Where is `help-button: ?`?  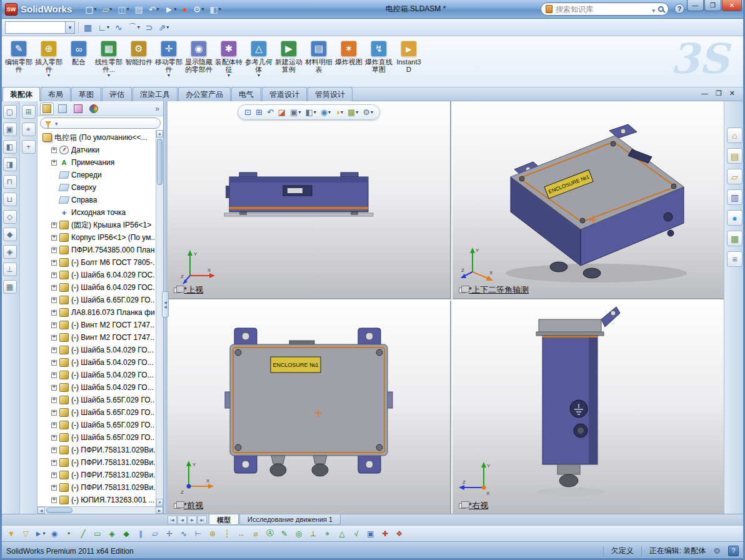
help-button: ? is located at coordinates (679, 9).